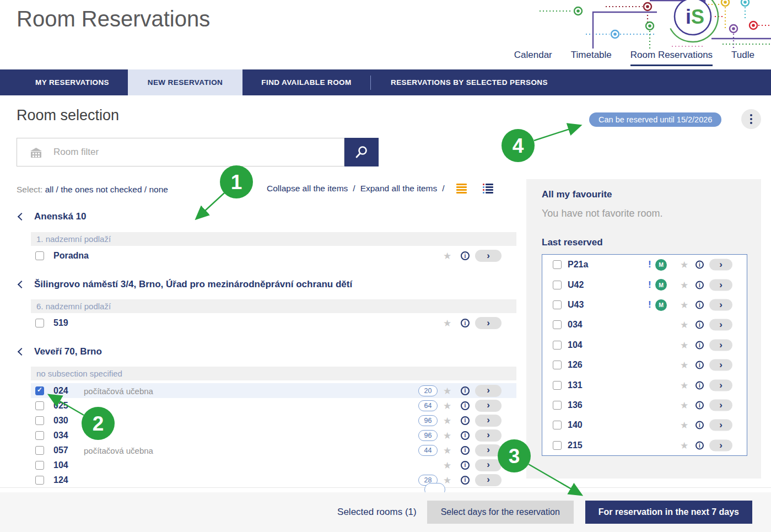  Describe the element at coordinates (470, 83) in the screenshot. I see `tab-reservations-by-selected-persons: RESERVATIONS BY SELECTED PERSONS` at that location.